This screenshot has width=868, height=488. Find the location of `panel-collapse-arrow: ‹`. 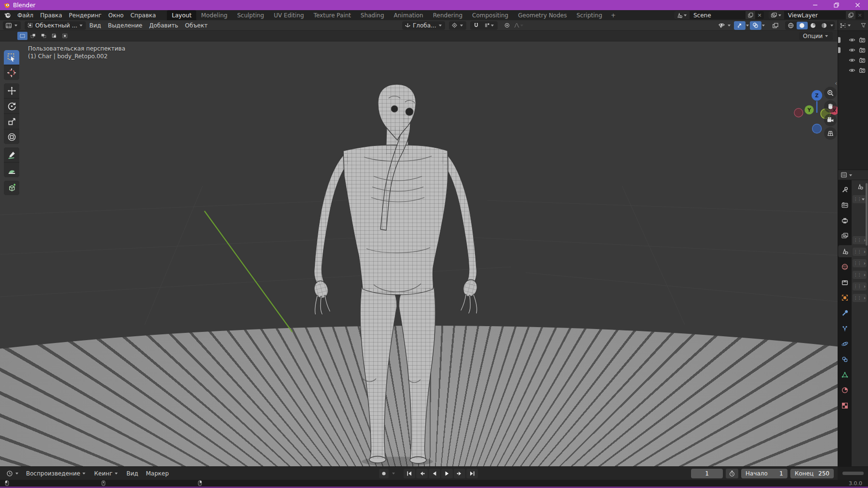

panel-collapse-arrow: ‹ is located at coordinates (836, 83).